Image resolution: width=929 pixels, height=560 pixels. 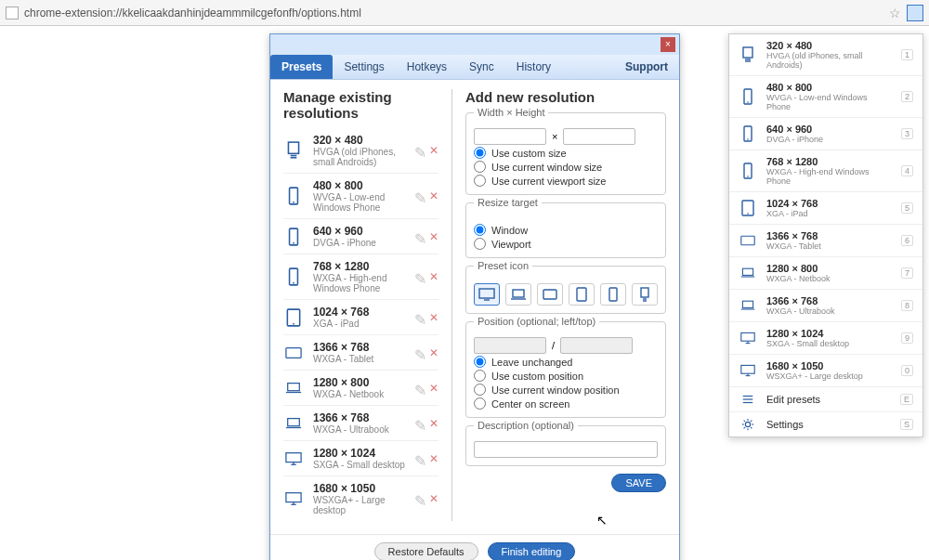 I want to click on popup-dim: 1280 × 1024, so click(x=829, y=333).